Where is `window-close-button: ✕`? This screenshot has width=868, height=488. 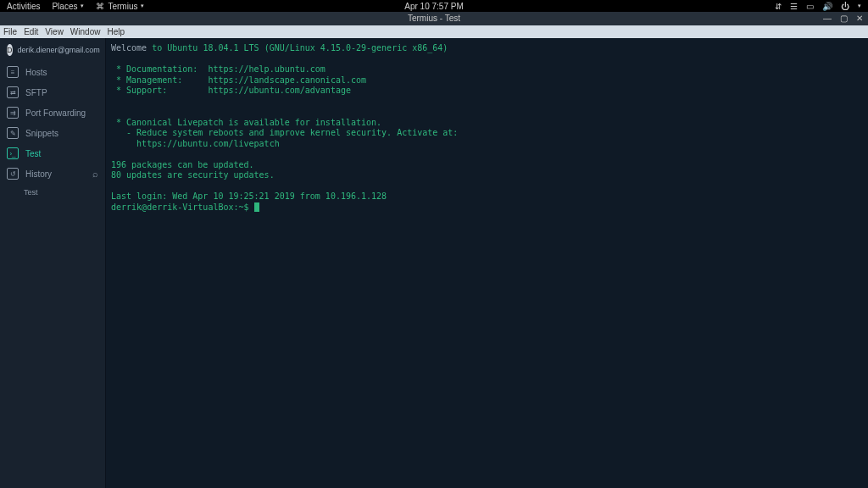
window-close-button: ✕ is located at coordinates (860, 19).